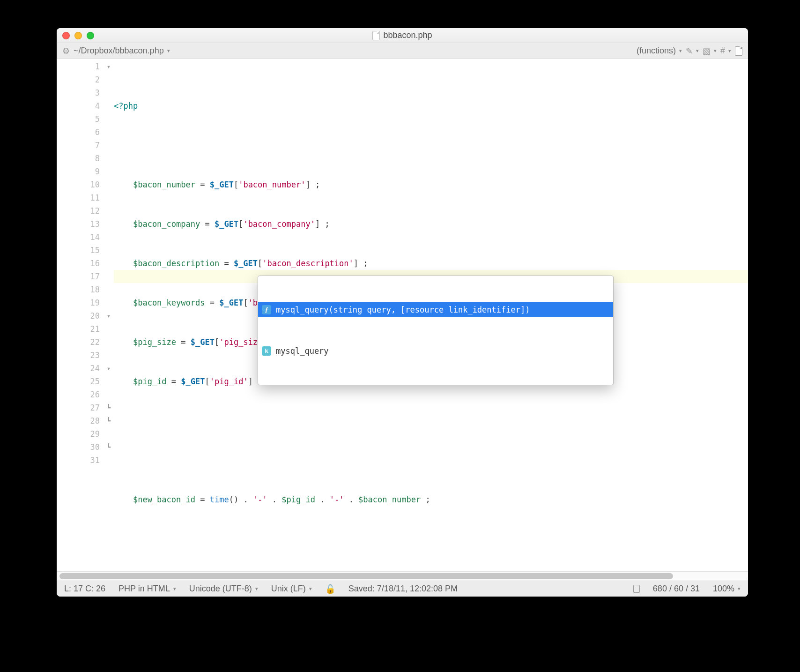 This screenshot has height=672, width=800. Describe the element at coordinates (78, 434) in the screenshot. I see `line-number: 29` at that location.